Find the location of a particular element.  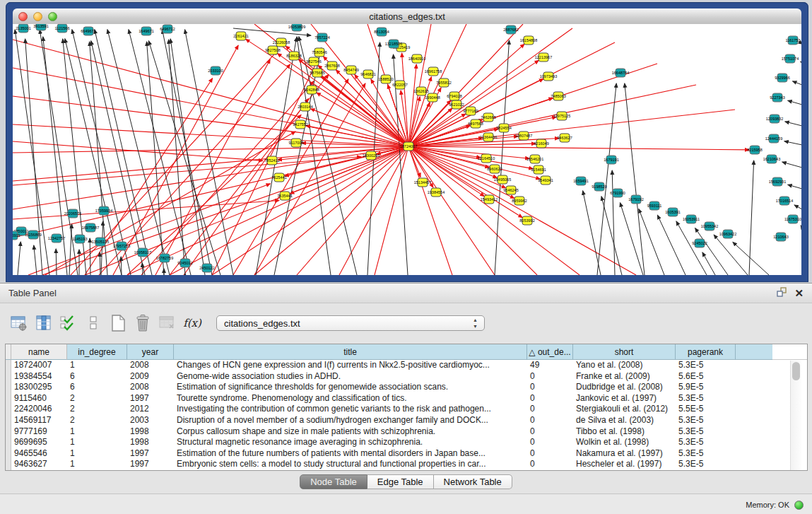

trash-icon is located at coordinates (143, 323).